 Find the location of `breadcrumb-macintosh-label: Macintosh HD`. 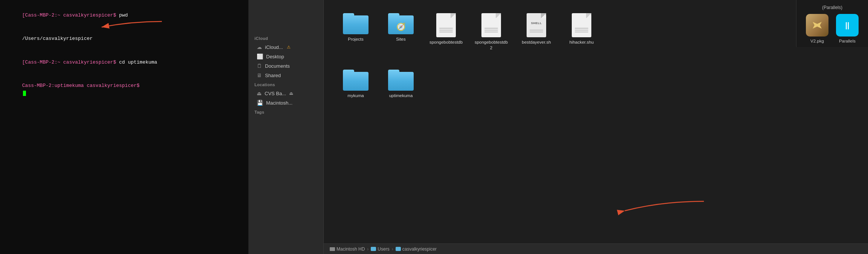

breadcrumb-macintosh-label: Macintosh HD is located at coordinates (351, 249).